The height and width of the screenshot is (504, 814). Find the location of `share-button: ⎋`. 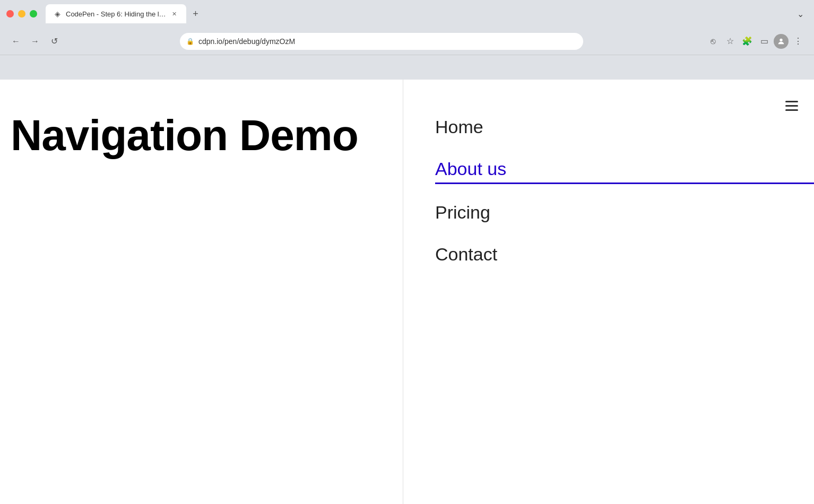

share-button: ⎋ is located at coordinates (713, 41).